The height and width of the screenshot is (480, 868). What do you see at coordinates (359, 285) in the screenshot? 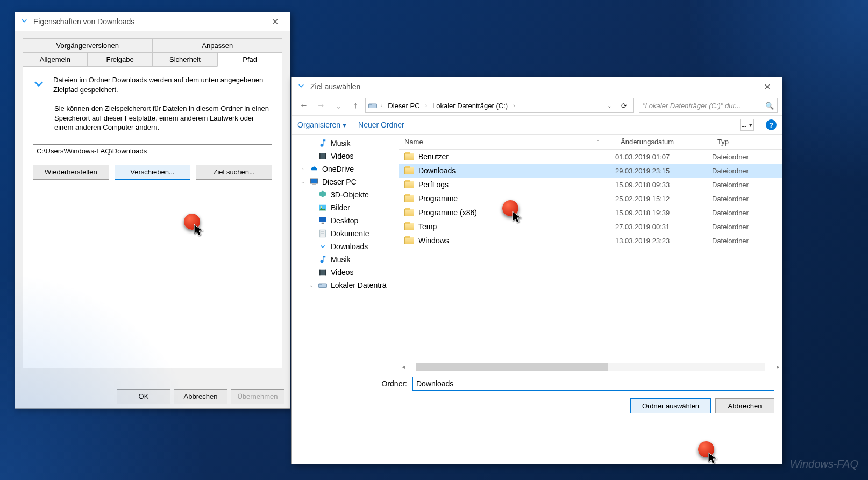
I see `tree-label: Lokaler Datenträ` at bounding box center [359, 285].